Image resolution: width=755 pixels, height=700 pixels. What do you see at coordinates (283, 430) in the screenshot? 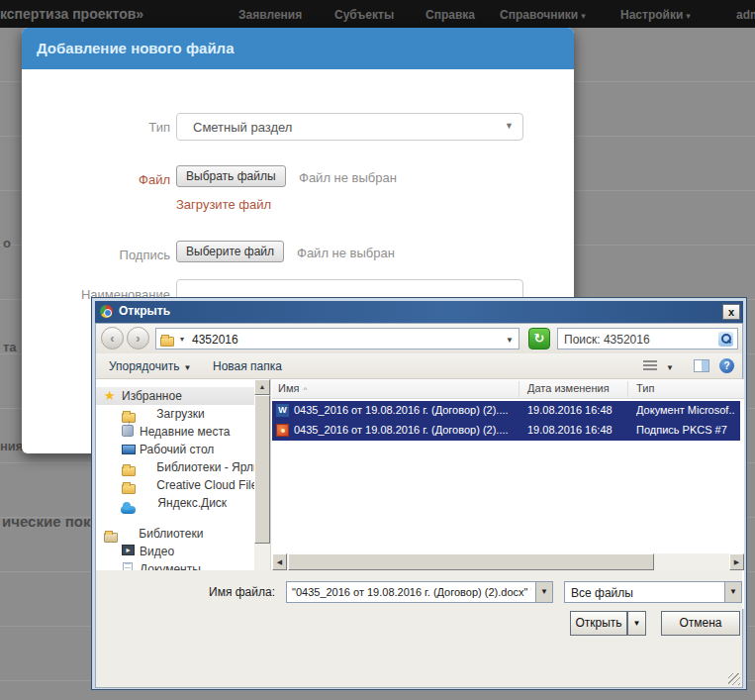
I see `certificate-icon` at bounding box center [283, 430].